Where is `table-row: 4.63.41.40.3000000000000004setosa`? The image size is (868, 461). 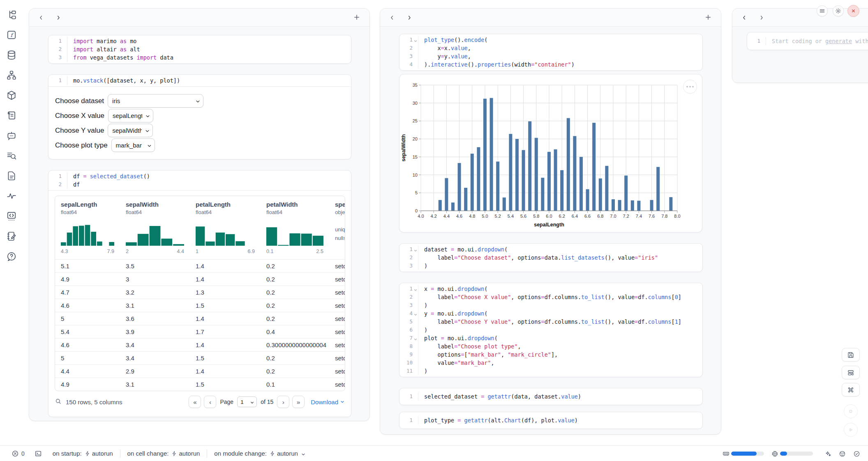 table-row: 4.63.41.40.3000000000000004setosa is located at coordinates (200, 345).